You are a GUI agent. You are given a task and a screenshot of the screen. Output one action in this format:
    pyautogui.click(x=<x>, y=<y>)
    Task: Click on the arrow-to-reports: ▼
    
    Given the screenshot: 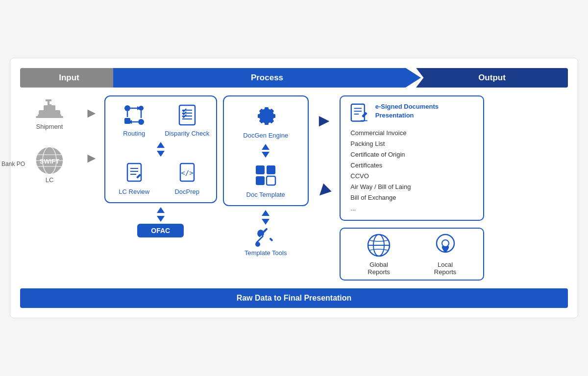 What is the action you would take?
    pyautogui.click(x=324, y=190)
    